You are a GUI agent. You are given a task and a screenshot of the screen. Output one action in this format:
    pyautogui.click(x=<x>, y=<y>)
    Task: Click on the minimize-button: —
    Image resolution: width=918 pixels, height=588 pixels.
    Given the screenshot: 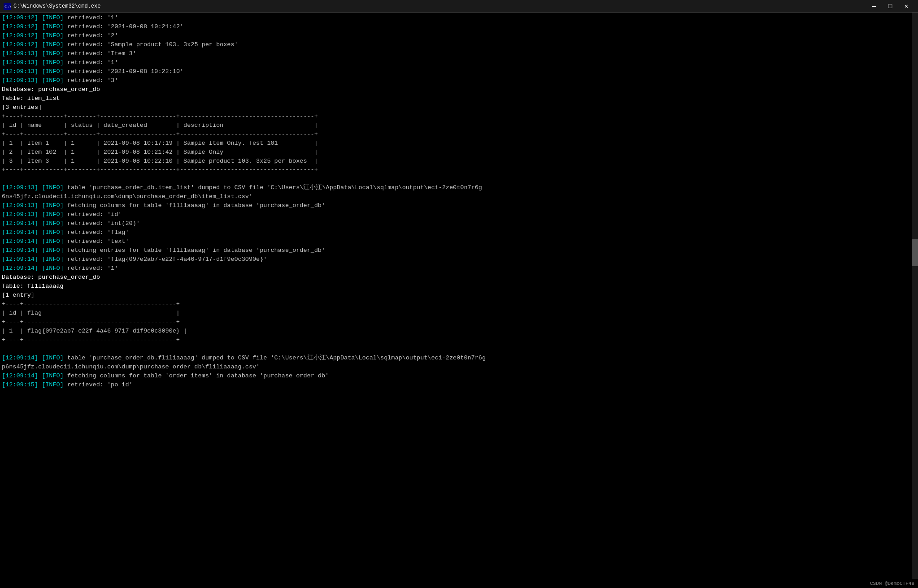 What is the action you would take?
    pyautogui.click(x=874, y=6)
    